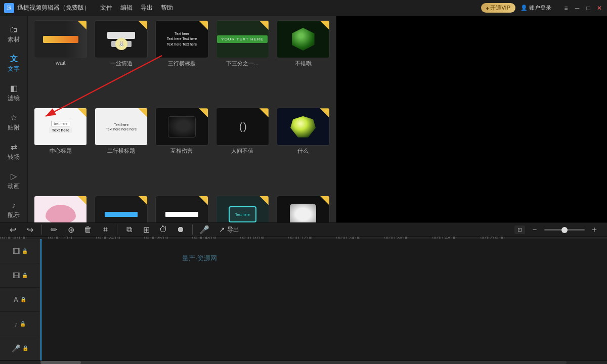 Image resolution: width=607 pixels, height=364 pixels. I want to click on track-label-audio: ♪ 🔒, so click(20, 324).